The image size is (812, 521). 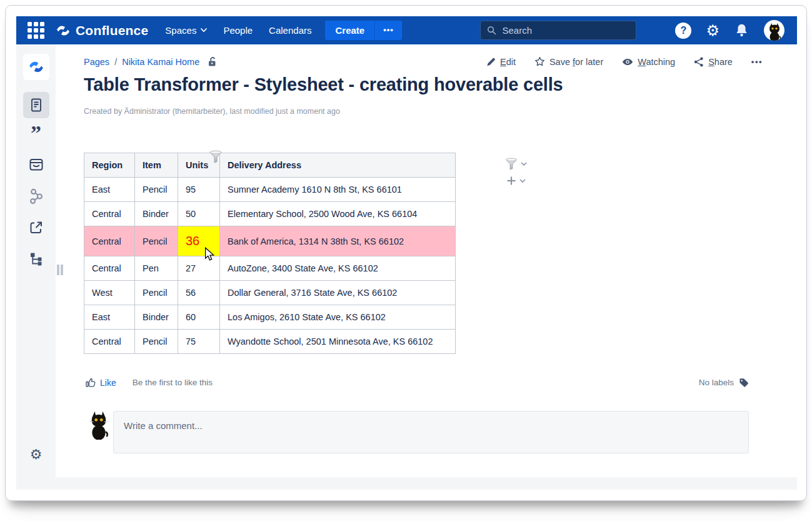 What do you see at coordinates (350, 30) in the screenshot?
I see `create-button: Create` at bounding box center [350, 30].